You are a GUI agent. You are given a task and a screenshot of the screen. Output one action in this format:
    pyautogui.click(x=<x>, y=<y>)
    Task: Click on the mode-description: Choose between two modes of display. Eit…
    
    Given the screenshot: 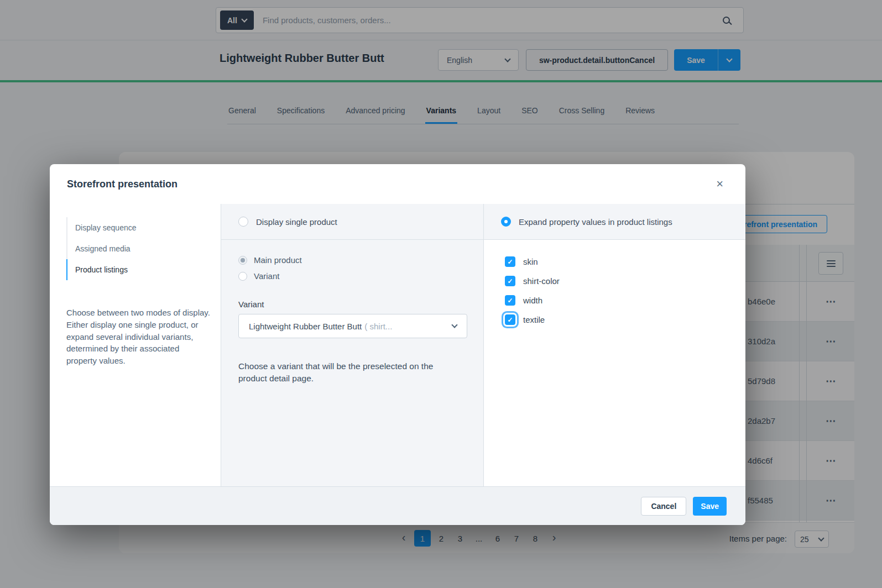 What is the action you would take?
    pyautogui.click(x=139, y=337)
    